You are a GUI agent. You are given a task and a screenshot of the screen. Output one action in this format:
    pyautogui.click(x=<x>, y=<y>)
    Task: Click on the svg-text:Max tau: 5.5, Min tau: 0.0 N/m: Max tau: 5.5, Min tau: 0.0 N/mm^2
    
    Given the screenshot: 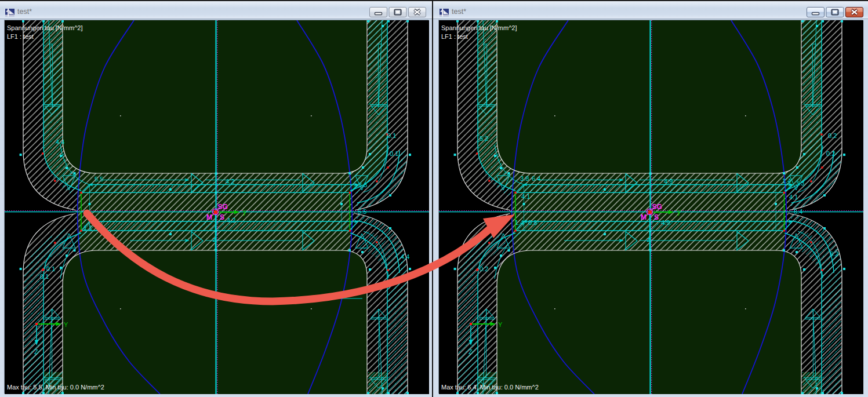 What is the action you would take?
    pyautogui.click(x=56, y=387)
    